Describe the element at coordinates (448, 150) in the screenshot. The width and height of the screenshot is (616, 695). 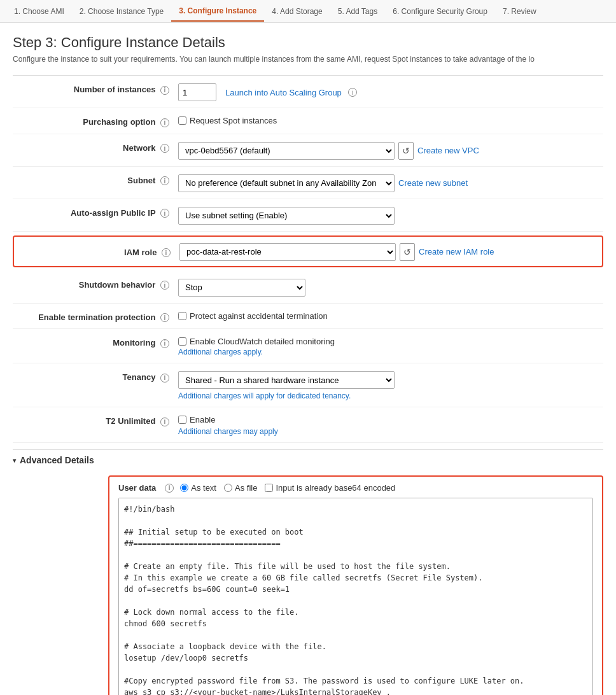
I see `create-vpc-link: Create new VPC` at that location.